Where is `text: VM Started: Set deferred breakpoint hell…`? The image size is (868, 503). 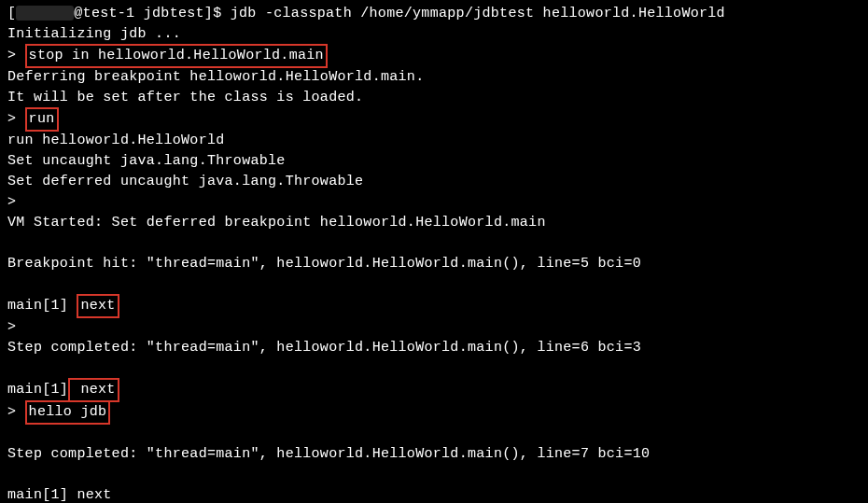 text: VM Started: Set deferred breakpoint hell… is located at coordinates (276, 222).